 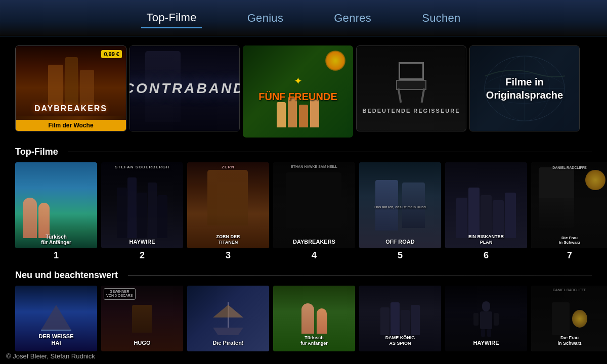 I want to click on daybreakers-poster-toptext: ETHAN HAWKE SAM NEILL, so click(x=314, y=167).